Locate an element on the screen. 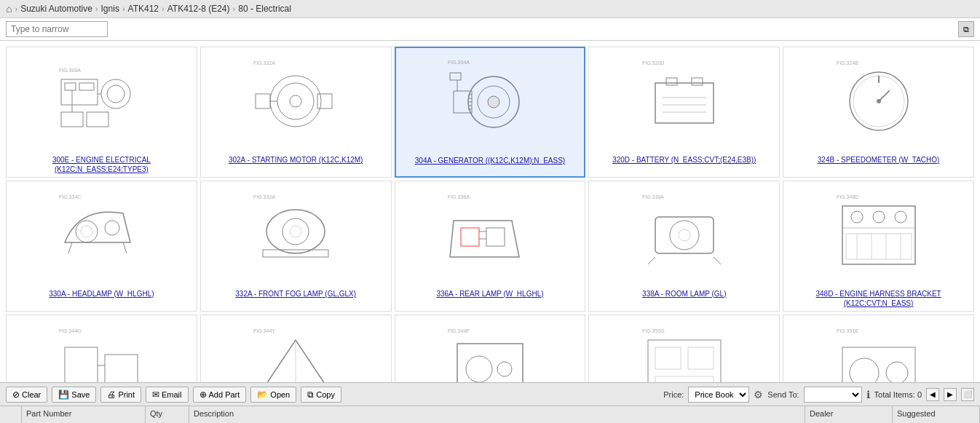 This screenshot has width=980, height=423. diagram-image-304A: FIG.304A is located at coordinates (491, 102).